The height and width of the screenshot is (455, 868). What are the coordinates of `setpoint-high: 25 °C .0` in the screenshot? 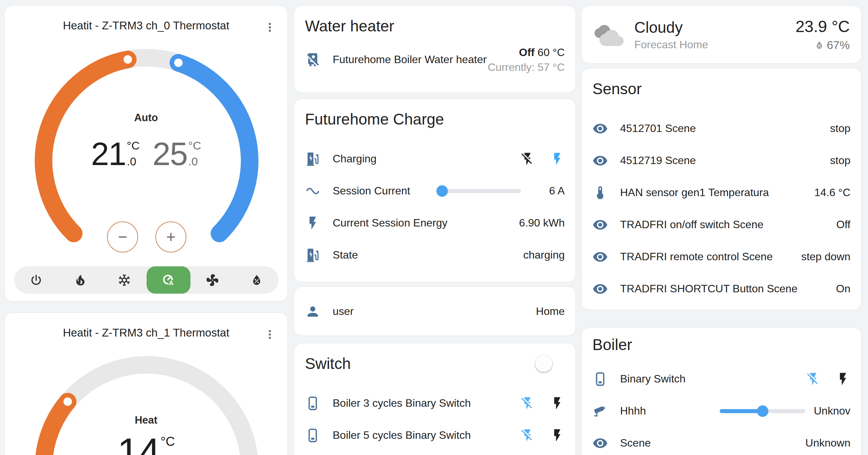 It's located at (177, 154).